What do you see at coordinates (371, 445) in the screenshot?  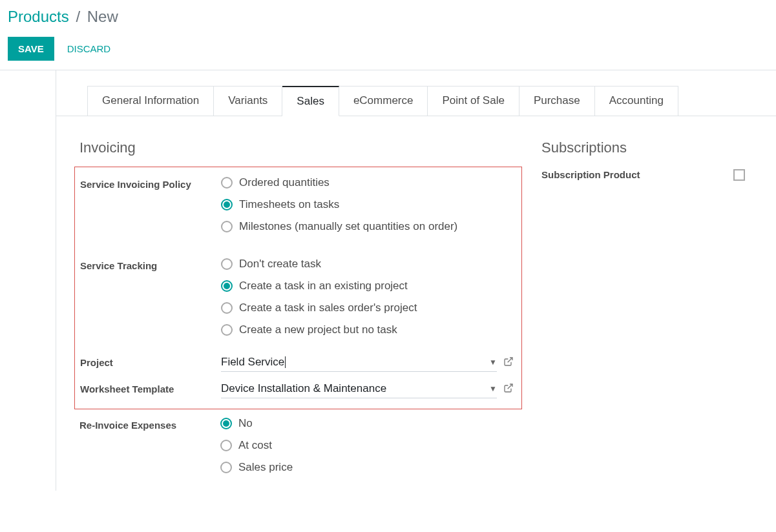 I see `radio-reinvoice-at-cost: At cost` at bounding box center [371, 445].